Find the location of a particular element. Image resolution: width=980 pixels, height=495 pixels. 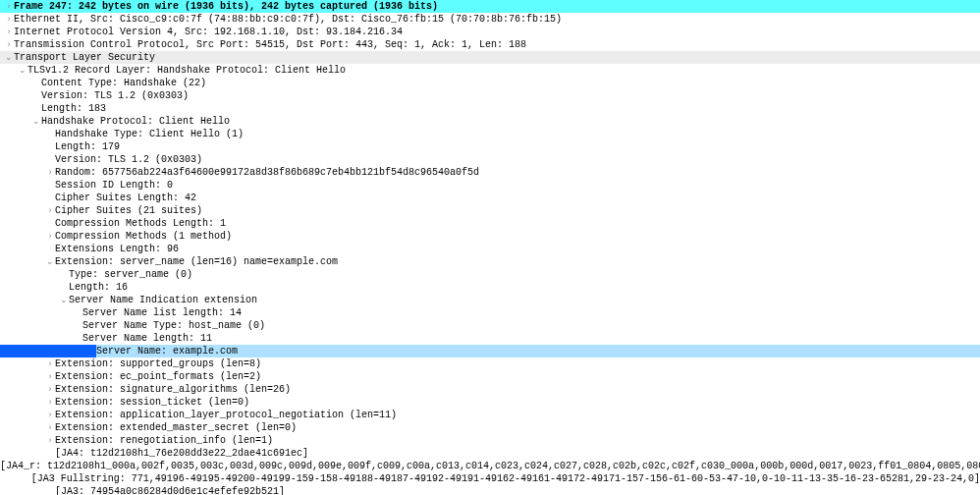

cipher-suites-length-label: Cipher Suites Length: 42 is located at coordinates (126, 198).